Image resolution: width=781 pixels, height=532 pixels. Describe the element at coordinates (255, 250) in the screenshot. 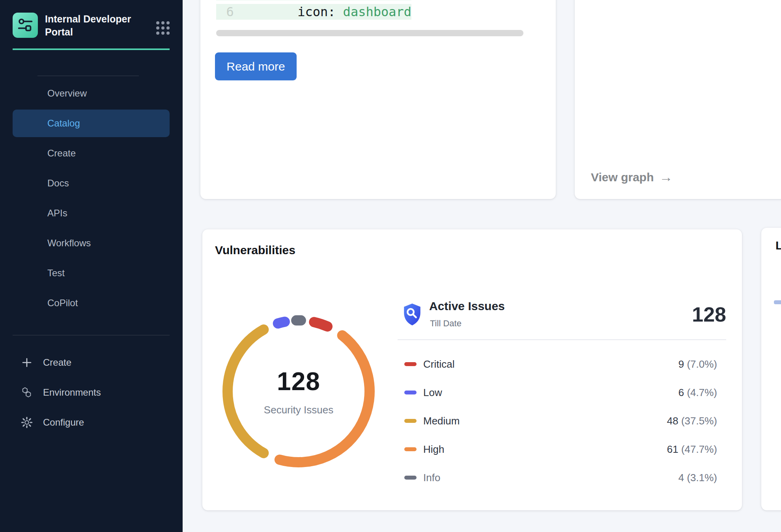

I see `vulnerabilities-title: Vulnerabilities` at that location.